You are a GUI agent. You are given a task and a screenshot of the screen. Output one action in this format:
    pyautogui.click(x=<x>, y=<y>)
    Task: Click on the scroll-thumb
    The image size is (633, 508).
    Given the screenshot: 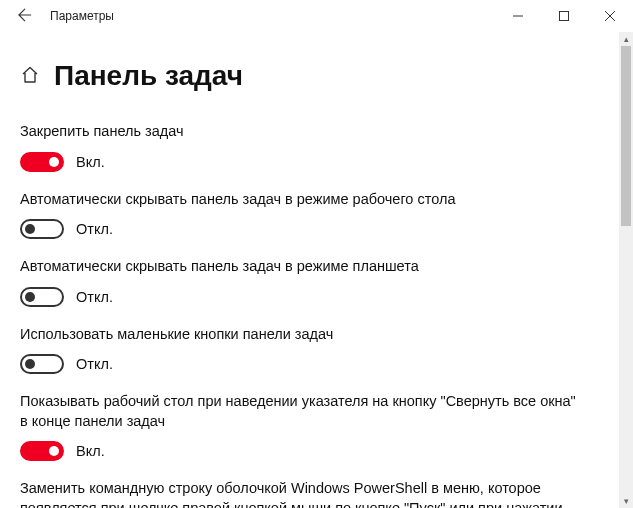 What is the action you would take?
    pyautogui.click(x=626, y=136)
    